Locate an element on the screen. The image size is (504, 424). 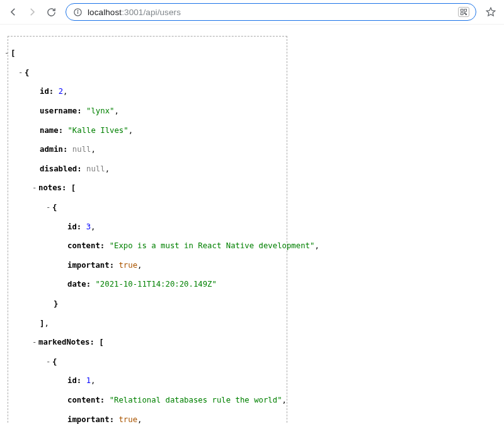
browser-toolbar: localhost:3001/api/users is located at coordinates (252, 13).